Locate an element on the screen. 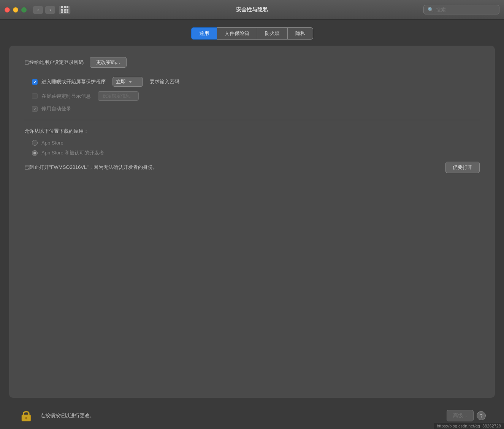  password-row: 已经给此用户设定登录密码 更改密码... is located at coordinates (252, 62).